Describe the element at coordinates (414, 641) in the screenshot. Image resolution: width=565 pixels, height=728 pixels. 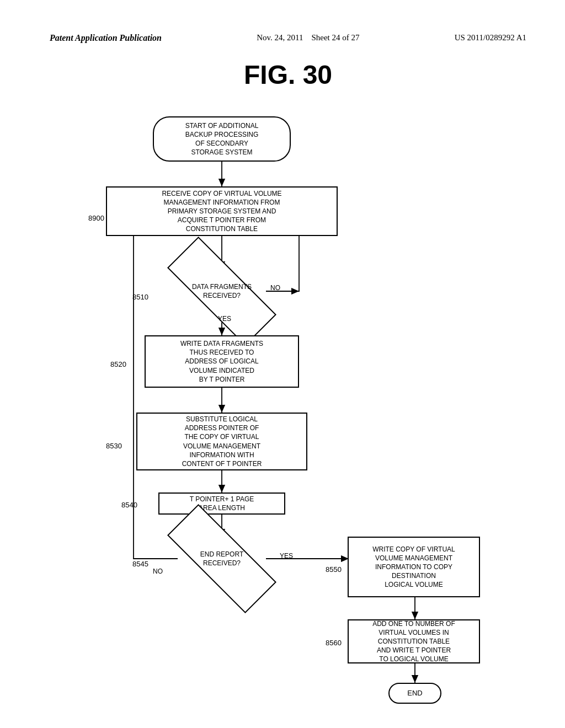
I see `n8560-box: ADD ONE TO NUMBER OF VIRTUAL VOLUMES IN …` at that location.